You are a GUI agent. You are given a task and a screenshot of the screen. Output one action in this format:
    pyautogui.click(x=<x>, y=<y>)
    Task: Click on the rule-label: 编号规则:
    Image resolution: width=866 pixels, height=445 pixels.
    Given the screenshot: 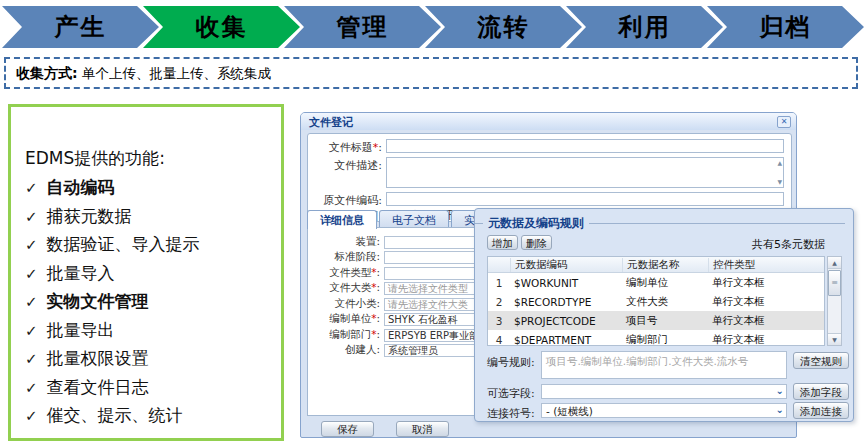 What is the action you would take?
    pyautogui.click(x=511, y=362)
    